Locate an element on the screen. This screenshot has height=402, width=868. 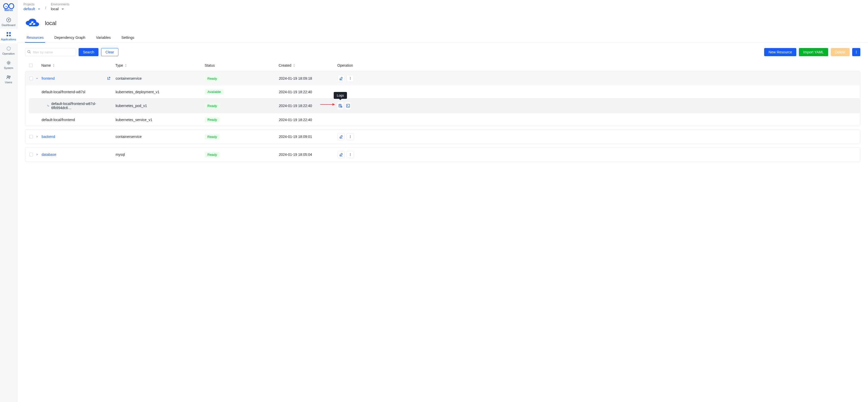
env-icon is located at coordinates (32, 23).